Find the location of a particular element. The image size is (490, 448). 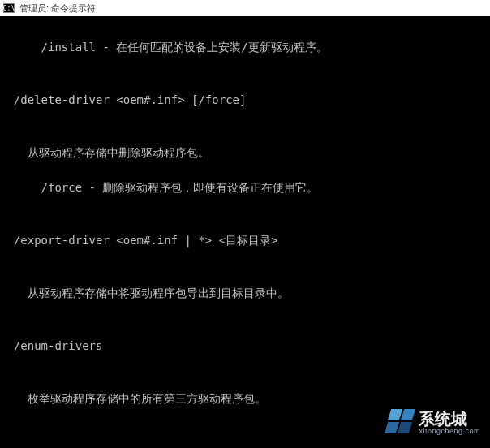

output-line: 从驱动程序存储中删除驱动程序包。 is located at coordinates (245, 153).